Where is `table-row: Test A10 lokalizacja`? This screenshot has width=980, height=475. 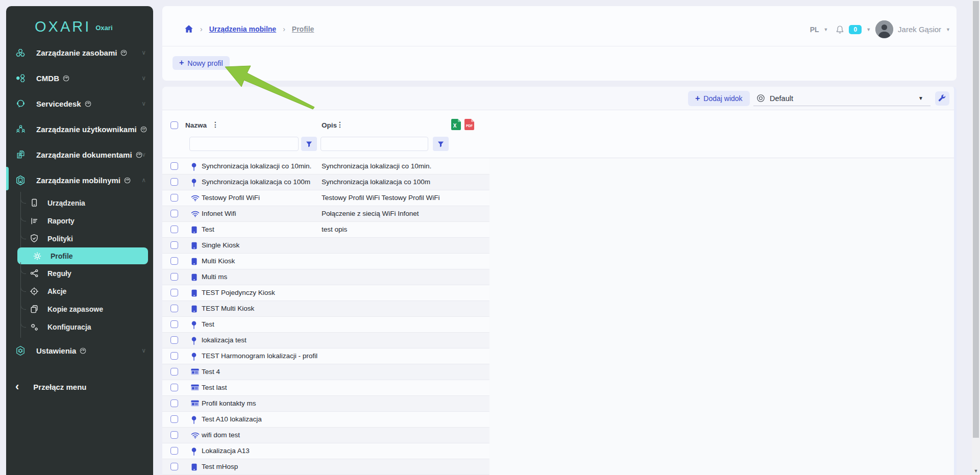 table-row: Test A10 lokalizacja is located at coordinates (326, 419).